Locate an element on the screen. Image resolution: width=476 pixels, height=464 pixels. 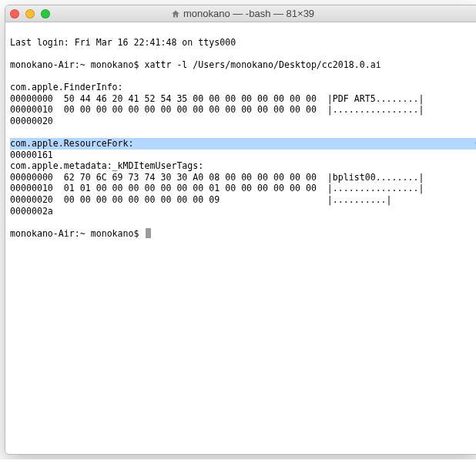
zoom-icon is located at coordinates (45, 14).